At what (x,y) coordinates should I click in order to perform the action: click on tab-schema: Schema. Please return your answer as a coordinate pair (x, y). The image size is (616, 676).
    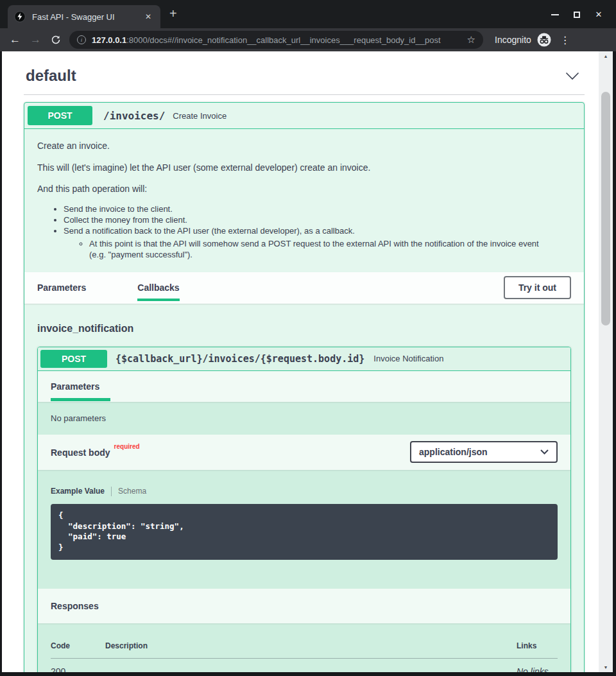
    Looking at the image, I should click on (132, 491).